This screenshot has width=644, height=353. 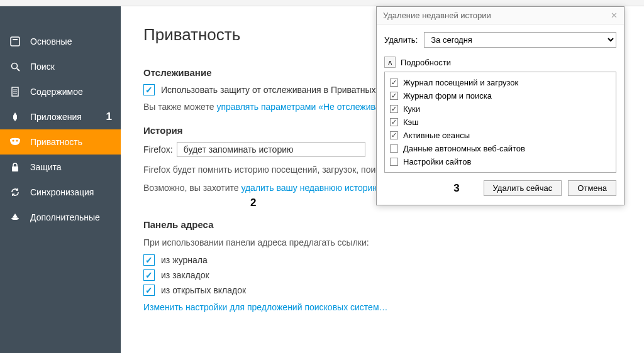 What do you see at coordinates (592, 188) in the screenshot?
I see `cancel-button: Отмена` at bounding box center [592, 188].